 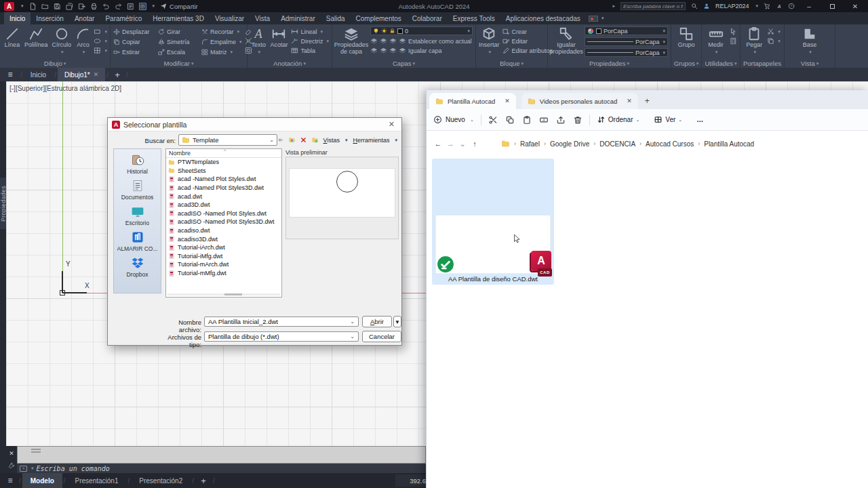 I want to click on column-header-nombre: Nombre ^, so click(x=224, y=153).